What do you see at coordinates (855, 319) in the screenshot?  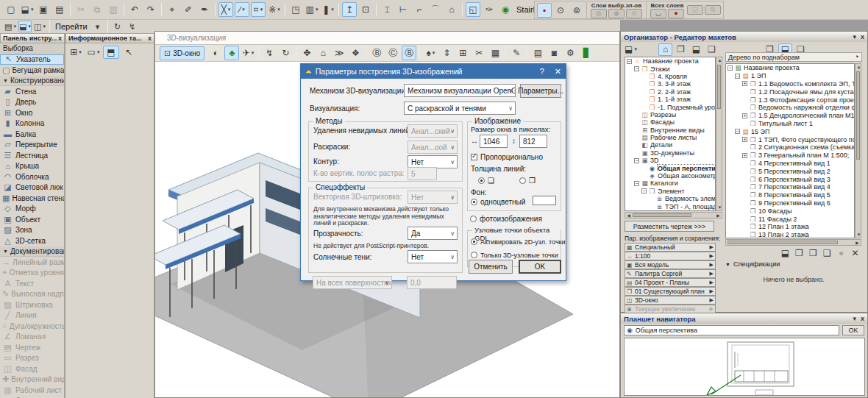 I see `navigator-collapse-icon: ▾` at bounding box center [855, 319].